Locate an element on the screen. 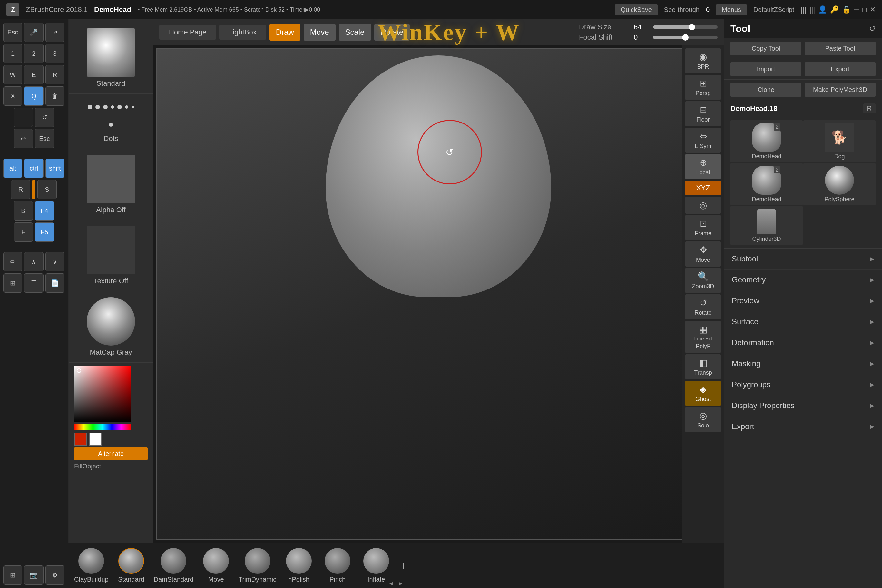 The image size is (882, 588). rmenu-masking: Masking ▶ is located at coordinates (803, 364).